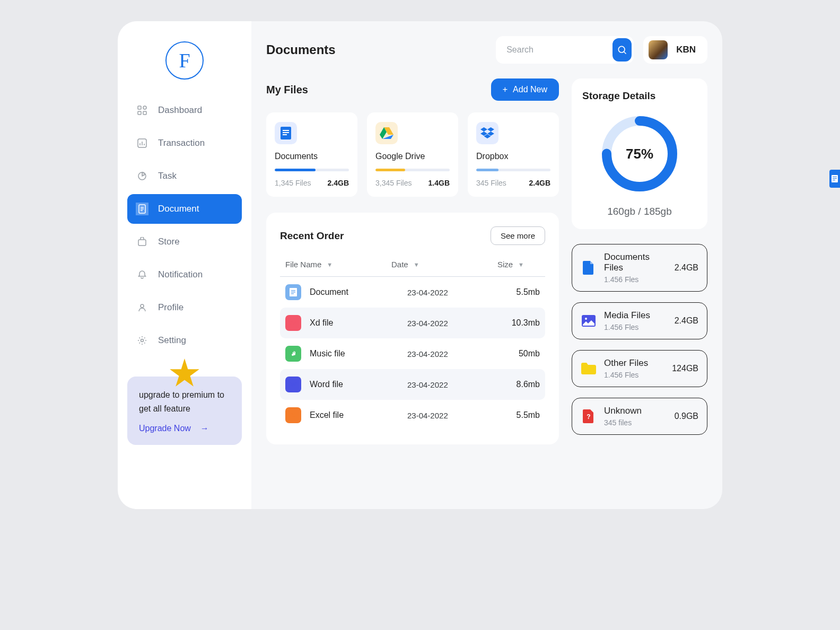  Describe the element at coordinates (565, 50) in the screenshot. I see `search-box` at that location.